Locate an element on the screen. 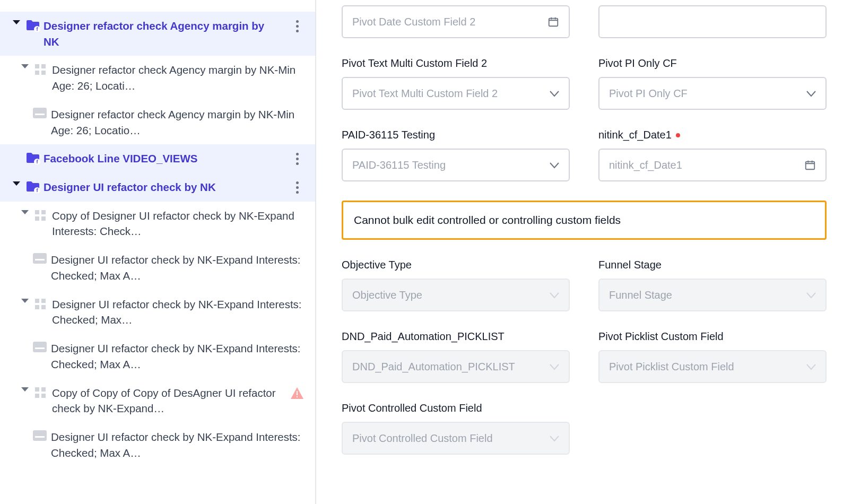  field-label: nitink_cf_Date1 is located at coordinates (712, 135).